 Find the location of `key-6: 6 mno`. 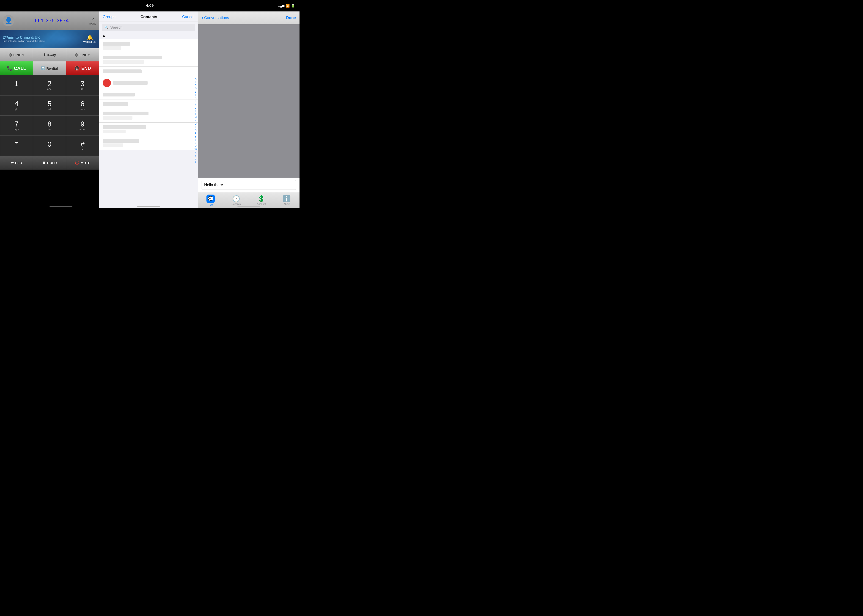

key-6: 6 mno is located at coordinates (83, 105).